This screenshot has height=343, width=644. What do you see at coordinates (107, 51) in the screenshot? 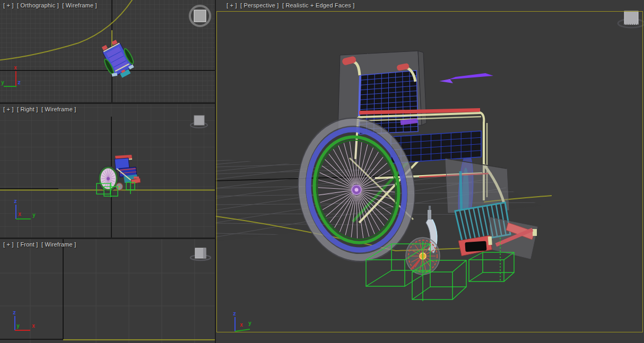
I see `viewport-orthographic: x y z [ + ] [ Orthographic ] [ Wireframe…` at bounding box center [107, 51].